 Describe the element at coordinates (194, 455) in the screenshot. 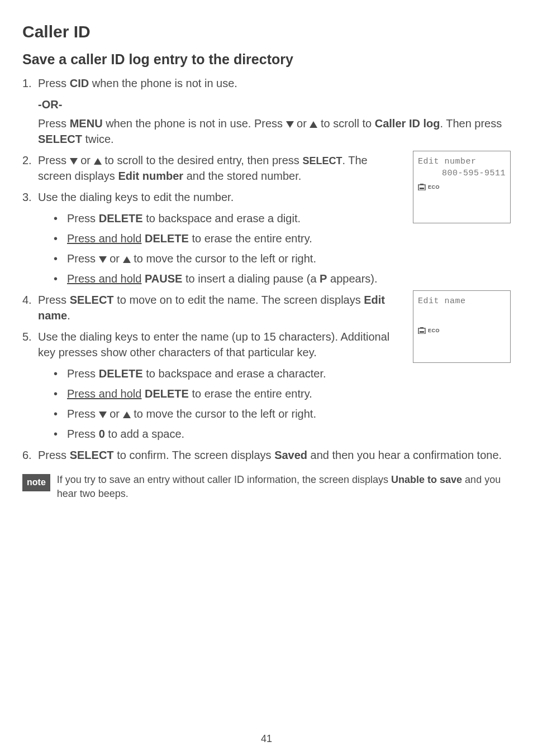

I see `text: to confirm. The screen displays` at that location.